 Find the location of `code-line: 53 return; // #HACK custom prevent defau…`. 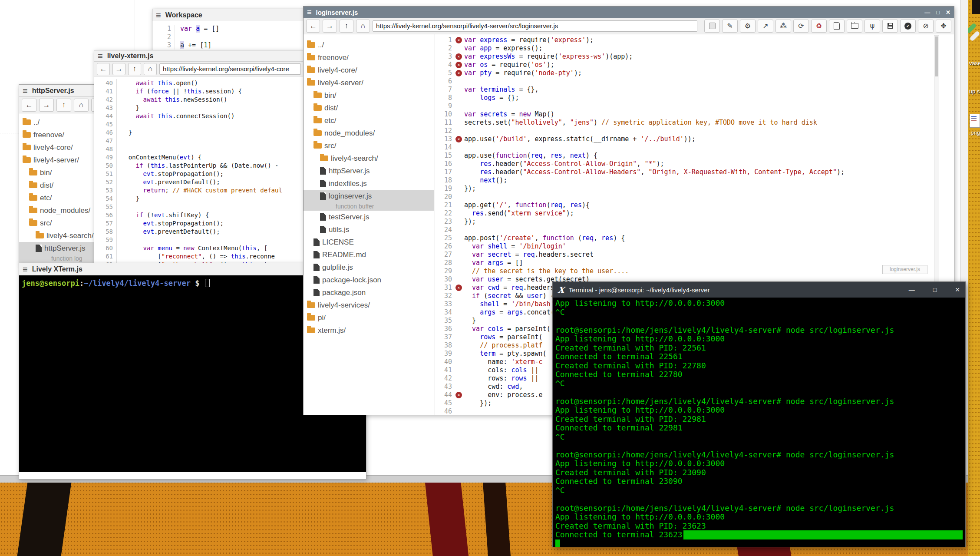

code-line: 53 return; // #HACK custom prevent defau… is located at coordinates (199, 190).